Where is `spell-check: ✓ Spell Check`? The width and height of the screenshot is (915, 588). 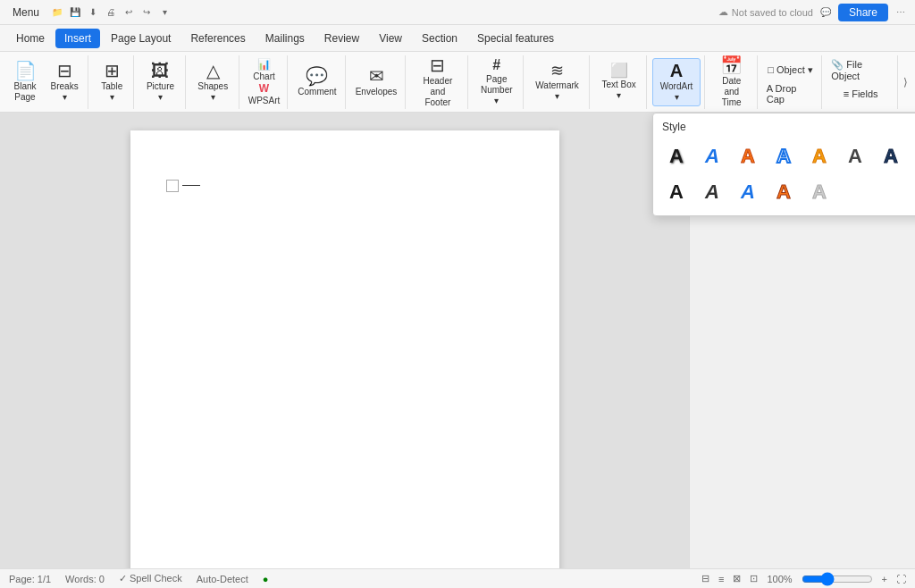 spell-check: ✓ Spell Check is located at coordinates (150, 579).